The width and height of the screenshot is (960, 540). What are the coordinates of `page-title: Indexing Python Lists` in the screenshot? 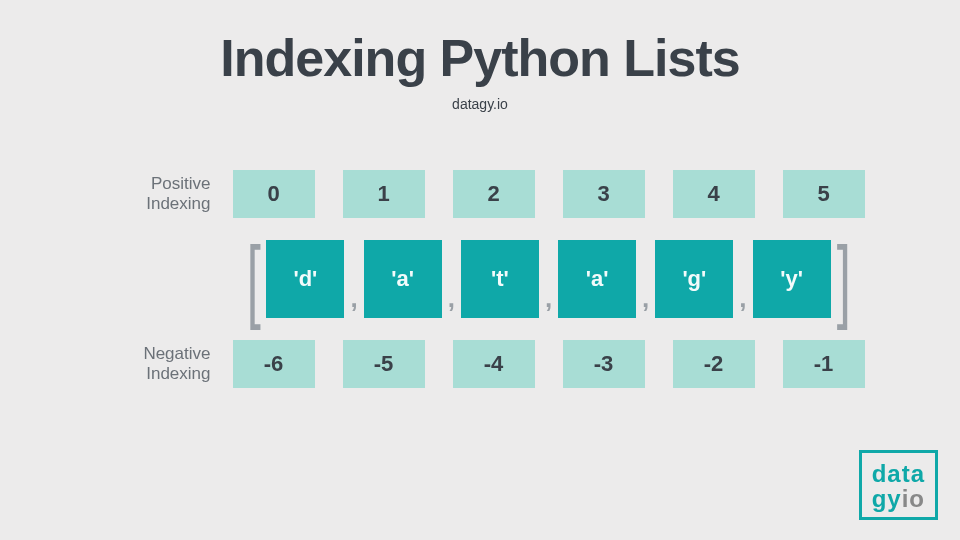 It's located at (480, 58).